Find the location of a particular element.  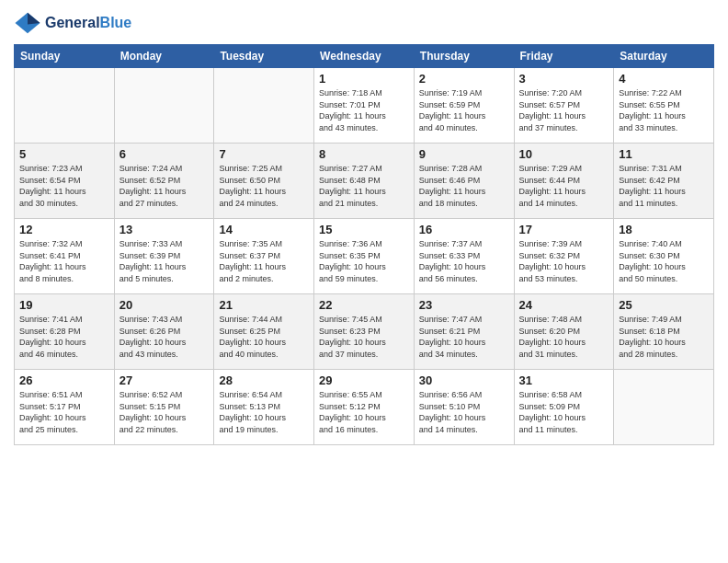

day-info: Sunrise: 7:31 AM Sunset: 6:42 PM Dayligh… is located at coordinates (664, 186).